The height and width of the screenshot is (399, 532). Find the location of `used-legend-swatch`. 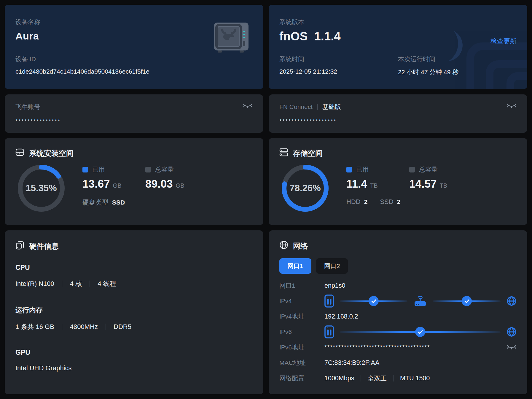

used-legend-swatch is located at coordinates (85, 170).